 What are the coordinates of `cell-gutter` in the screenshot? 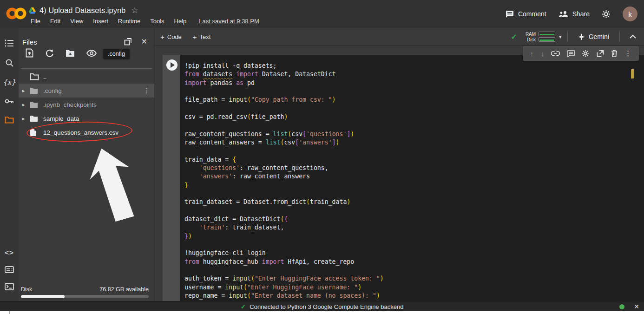 It's located at (171, 178).